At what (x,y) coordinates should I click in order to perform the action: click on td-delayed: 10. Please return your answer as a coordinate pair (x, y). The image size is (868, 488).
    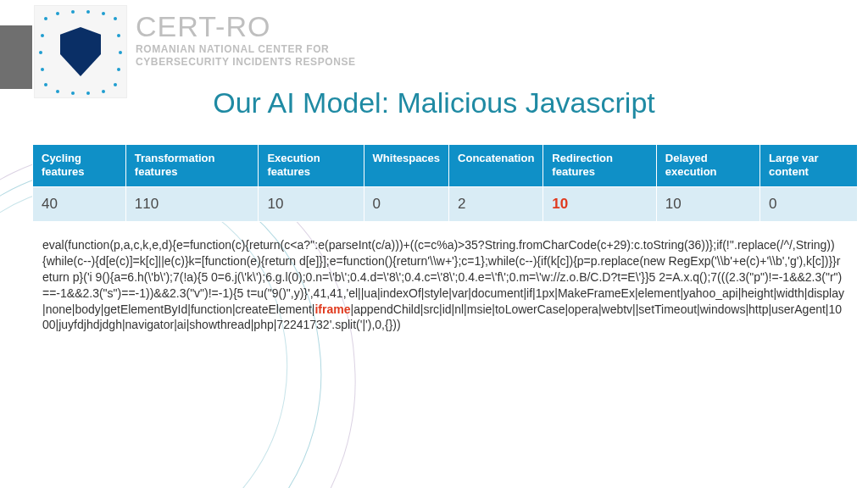
    Looking at the image, I should click on (708, 203).